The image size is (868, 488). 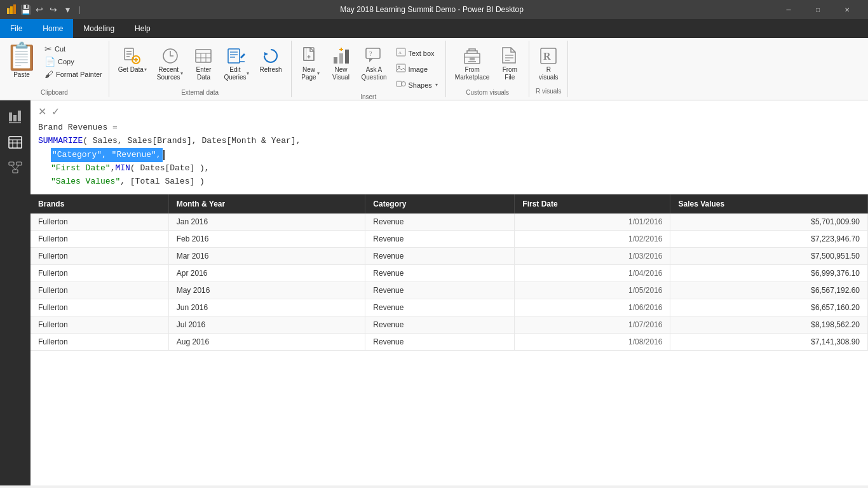 I want to click on menu-help: Help, so click(x=142, y=29).